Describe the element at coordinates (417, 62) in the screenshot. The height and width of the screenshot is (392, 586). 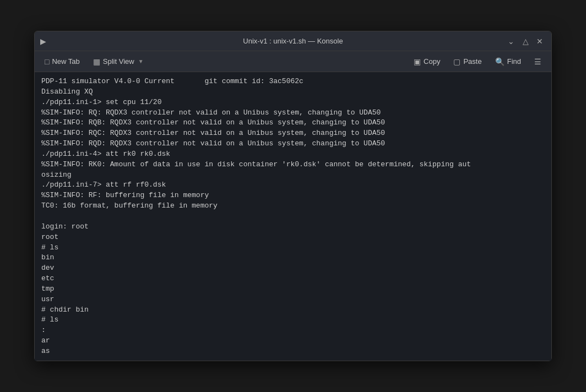
I see `copy-icon: ▣` at that location.